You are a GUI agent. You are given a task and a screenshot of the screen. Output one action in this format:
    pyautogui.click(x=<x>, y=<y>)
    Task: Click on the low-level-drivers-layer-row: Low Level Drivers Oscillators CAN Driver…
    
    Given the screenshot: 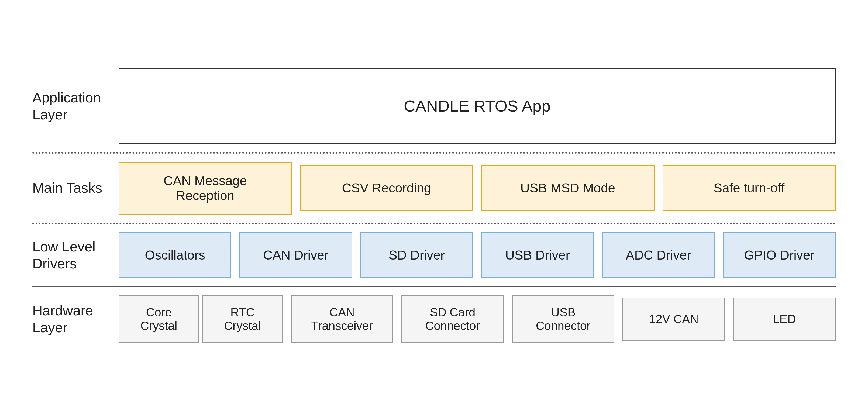 What is the action you would take?
    pyautogui.click(x=434, y=255)
    